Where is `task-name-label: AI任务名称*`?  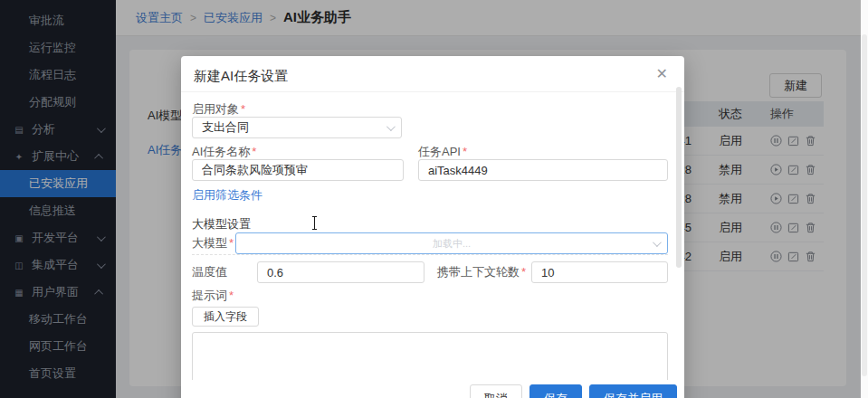 task-name-label: AI任务名称* is located at coordinates (298, 152).